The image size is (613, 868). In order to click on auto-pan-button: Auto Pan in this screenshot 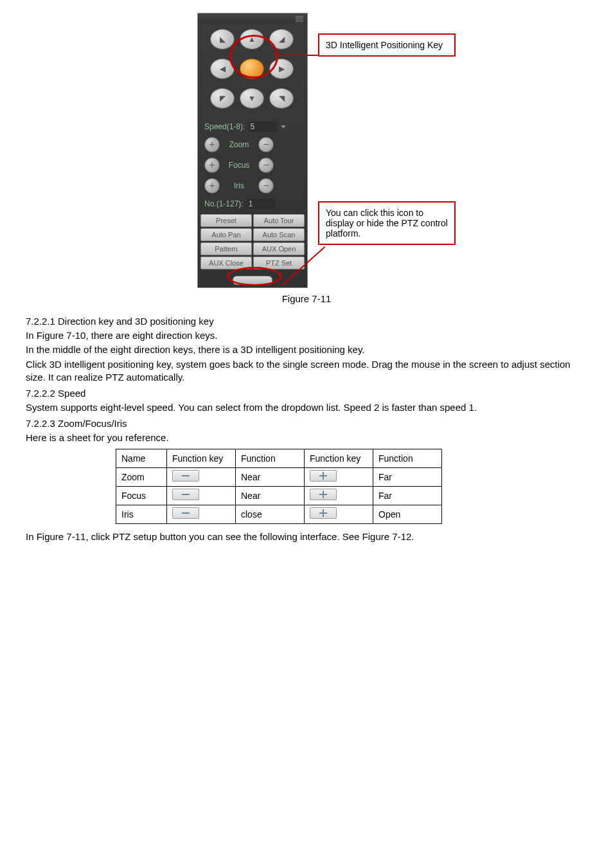, I will do `click(226, 235)`.